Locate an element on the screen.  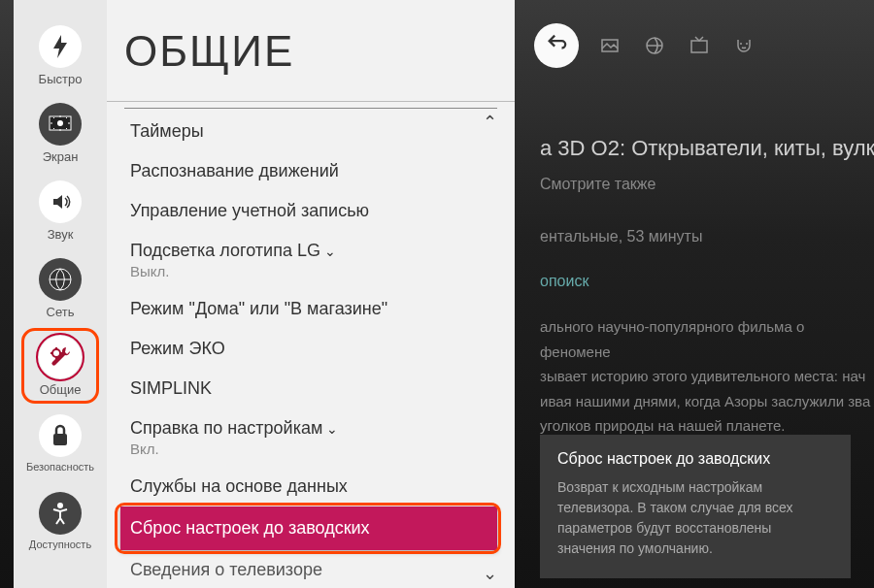
sidebar-item-accessibility: Доступность is located at coordinates (60, 521).